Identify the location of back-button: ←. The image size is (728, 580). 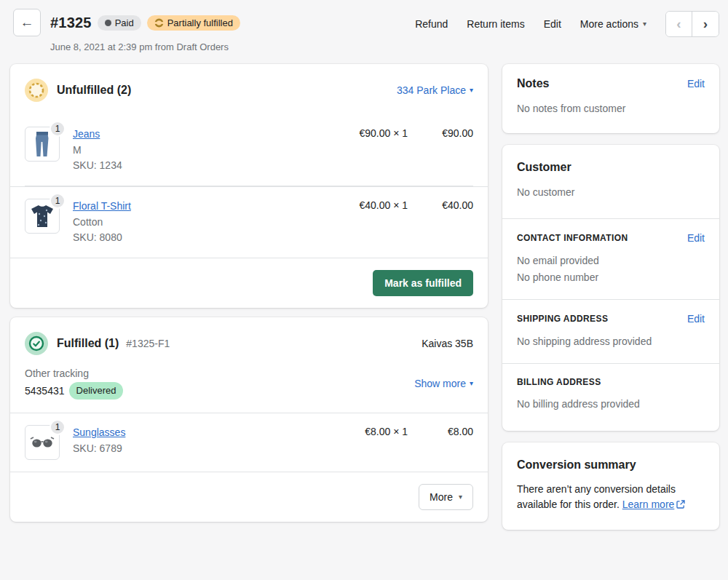
(27, 23).